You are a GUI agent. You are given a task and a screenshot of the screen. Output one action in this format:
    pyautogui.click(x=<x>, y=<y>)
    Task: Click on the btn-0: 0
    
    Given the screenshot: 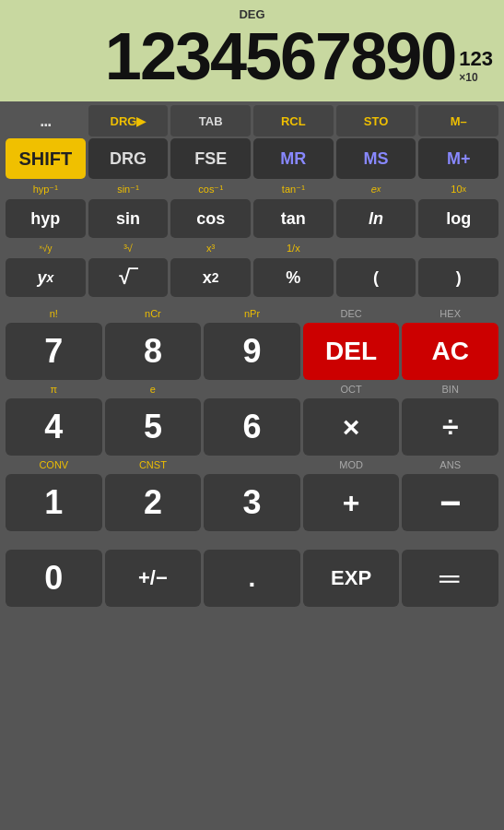 What is the action you would take?
    pyautogui.click(x=53, y=578)
    